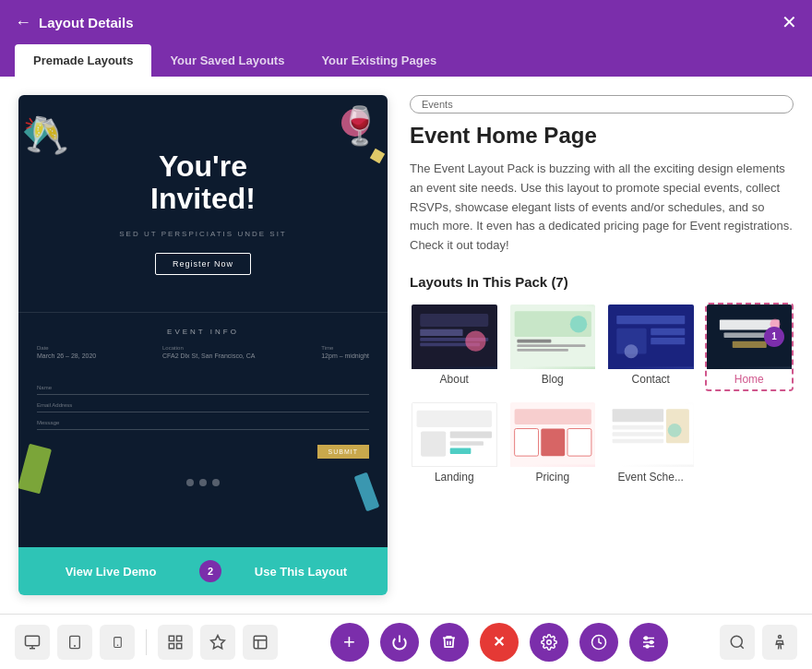 The height and width of the screenshot is (669, 812). Describe the element at coordinates (454, 379) in the screenshot. I see `thumb-label-about: About` at that location.